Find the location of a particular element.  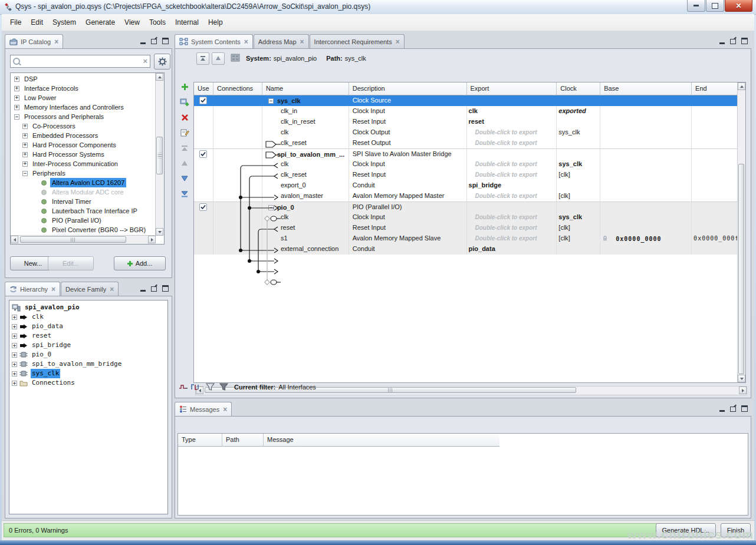

table-row: −spi_to_avalon_mm_...SPI Slave to Avalon… is located at coordinates (466, 154).